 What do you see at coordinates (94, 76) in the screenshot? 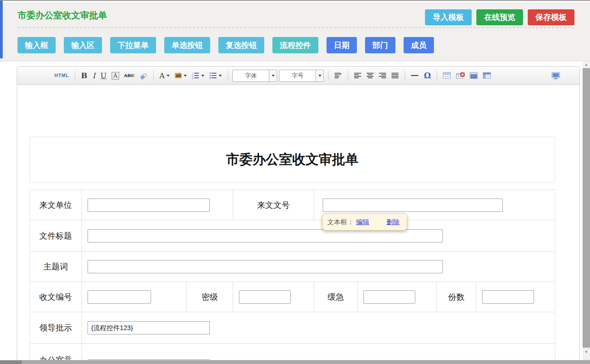
I see `italic-button: I` at bounding box center [94, 76].